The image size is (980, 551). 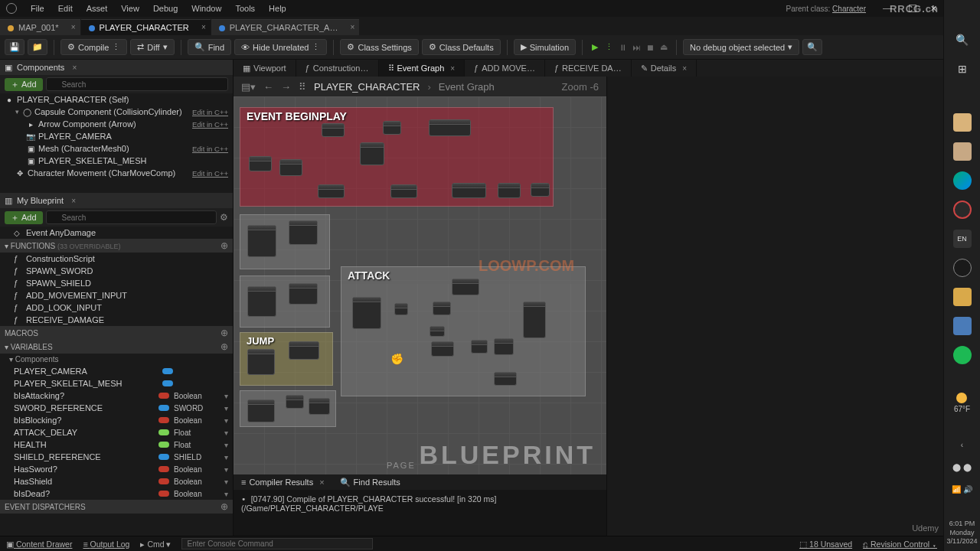 What do you see at coordinates (650, 47) in the screenshot?
I see `stop-icon: ⏹` at bounding box center [650, 47].